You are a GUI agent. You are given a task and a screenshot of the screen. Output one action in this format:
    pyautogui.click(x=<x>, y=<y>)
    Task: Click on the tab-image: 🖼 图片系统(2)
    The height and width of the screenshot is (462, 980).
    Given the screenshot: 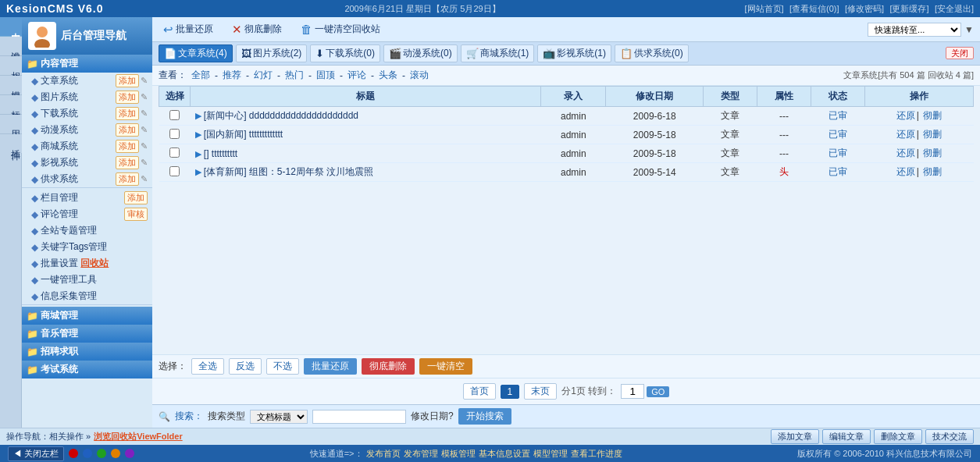 What is the action you would take?
    pyautogui.click(x=272, y=53)
    